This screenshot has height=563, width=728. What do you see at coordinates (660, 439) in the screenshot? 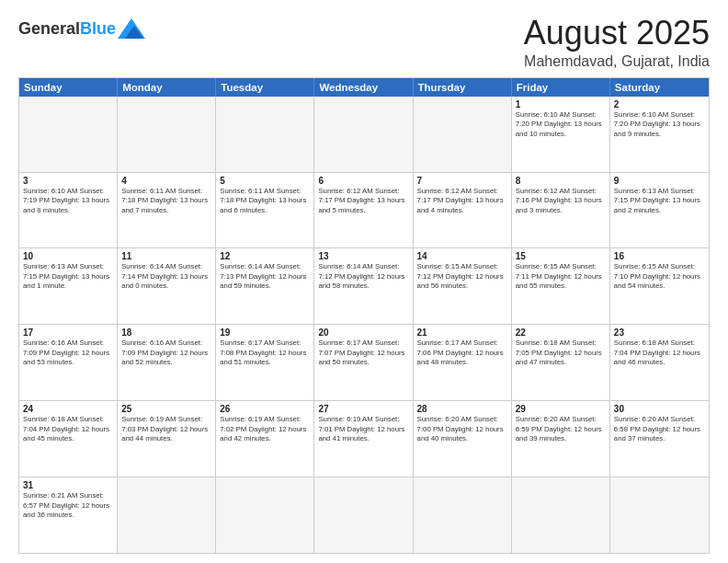
I see `table-row: 30Sunrise: 6:20 AM Sunset: 6:58 PM Dayli…` at bounding box center [660, 439].